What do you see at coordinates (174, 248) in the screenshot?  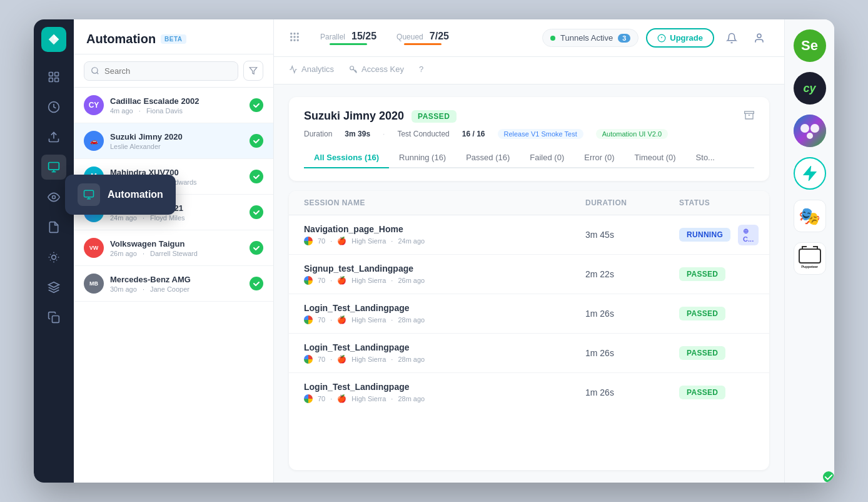 I see `list-item: VW Volkswagen Taigun 26m ago · Darrell S…` at bounding box center [174, 248].